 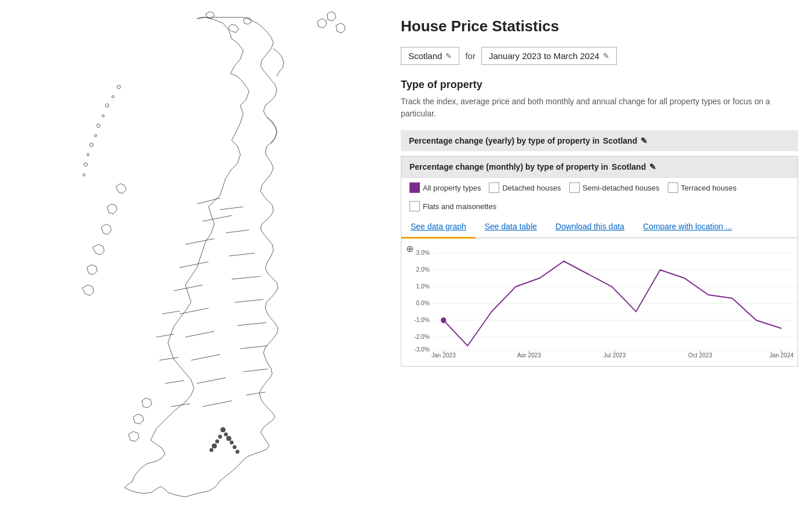 What do you see at coordinates (575, 188) in the screenshot?
I see `legend-swatch-semi` at bounding box center [575, 188].